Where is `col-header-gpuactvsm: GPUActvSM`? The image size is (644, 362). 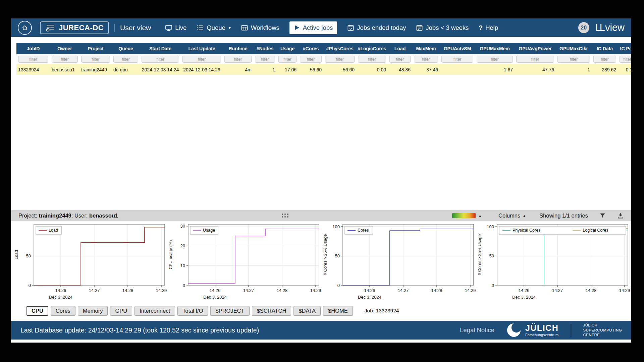
col-header-gpuactvsm: GPUActvSM is located at coordinates (458, 49).